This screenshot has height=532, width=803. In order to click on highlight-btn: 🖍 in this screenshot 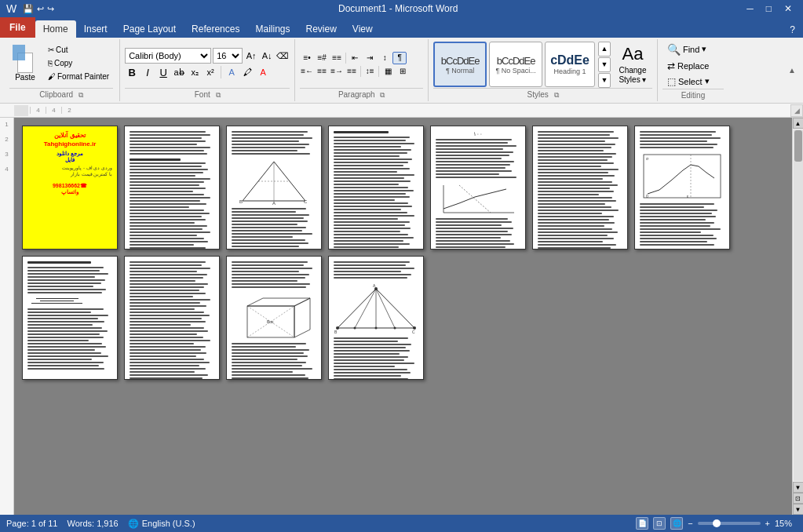, I will do `click(247, 72)`.